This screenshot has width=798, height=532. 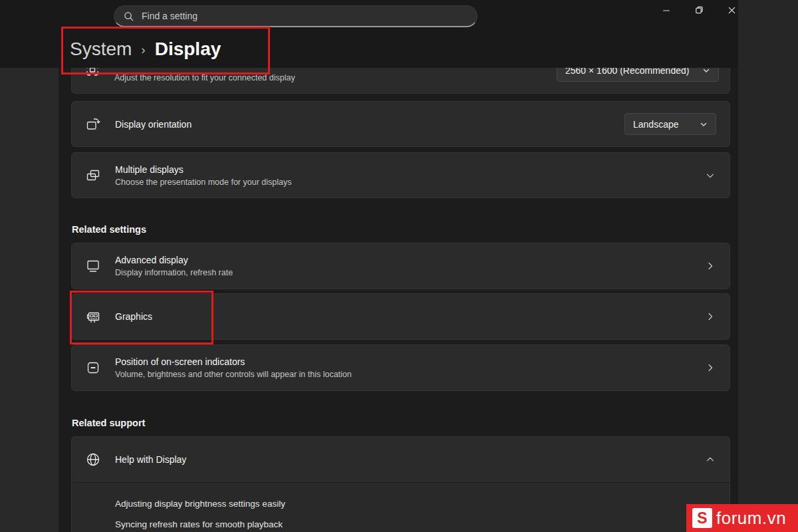 I want to click on multiple-displays-subtitle: Choose the presentation mode for your di…, so click(x=203, y=182).